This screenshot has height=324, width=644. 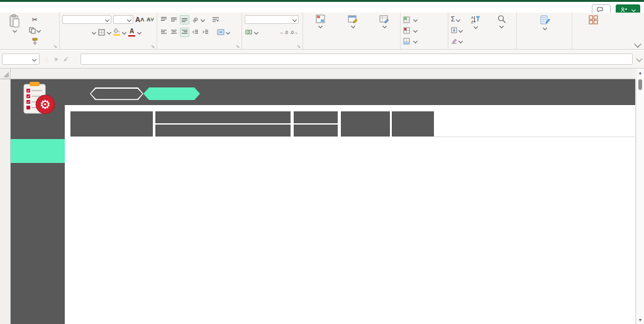 What do you see at coordinates (174, 33) in the screenshot?
I see `align-center-button` at bounding box center [174, 33].